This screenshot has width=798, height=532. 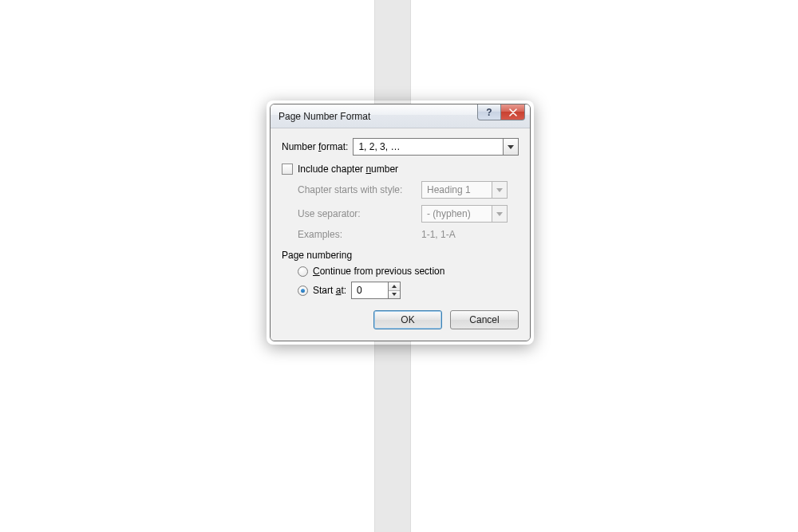 What do you see at coordinates (484, 320) in the screenshot?
I see `cancel-button: Cancel` at bounding box center [484, 320].